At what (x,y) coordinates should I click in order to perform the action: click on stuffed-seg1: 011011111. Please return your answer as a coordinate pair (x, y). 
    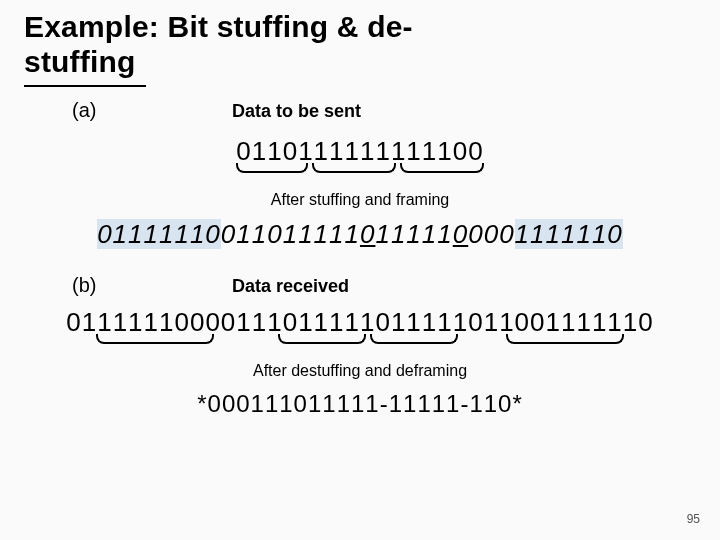
    Looking at the image, I should click on (290, 234).